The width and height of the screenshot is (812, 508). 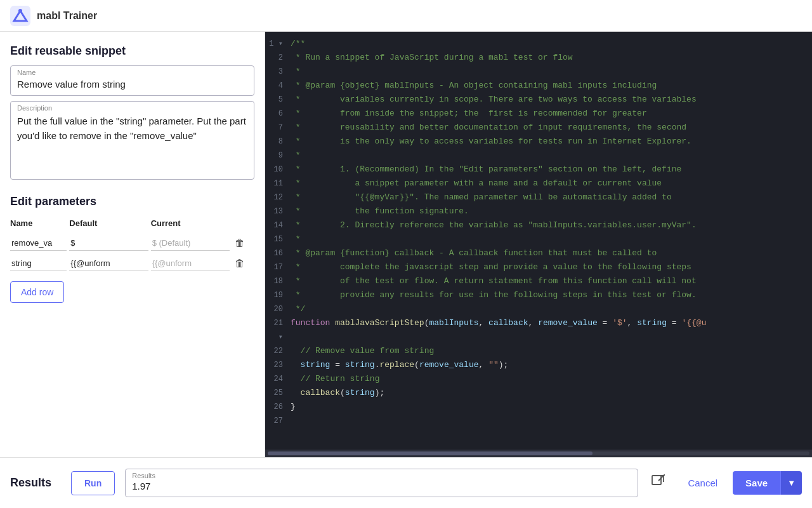 What do you see at coordinates (539, 453) in the screenshot?
I see `scrollbar-track` at bounding box center [539, 453].